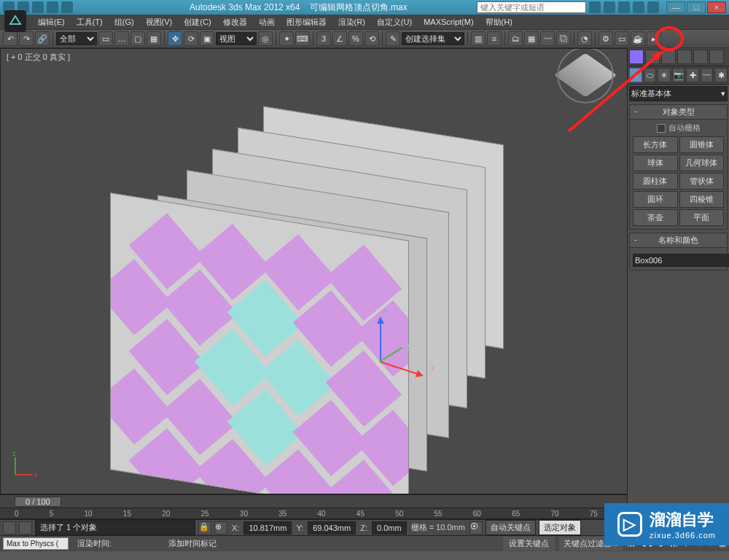 The width and height of the screenshot is (729, 560). I want to click on help-icon, so click(653, 7).